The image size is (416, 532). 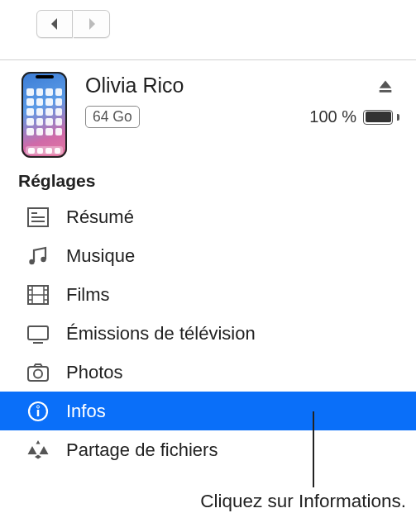 I want to click on music-icon, so click(x=38, y=256).